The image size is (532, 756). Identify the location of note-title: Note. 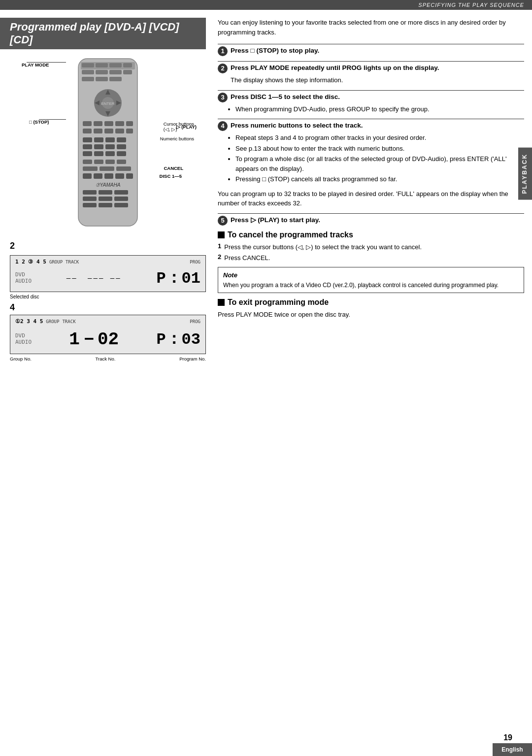
(371, 275).